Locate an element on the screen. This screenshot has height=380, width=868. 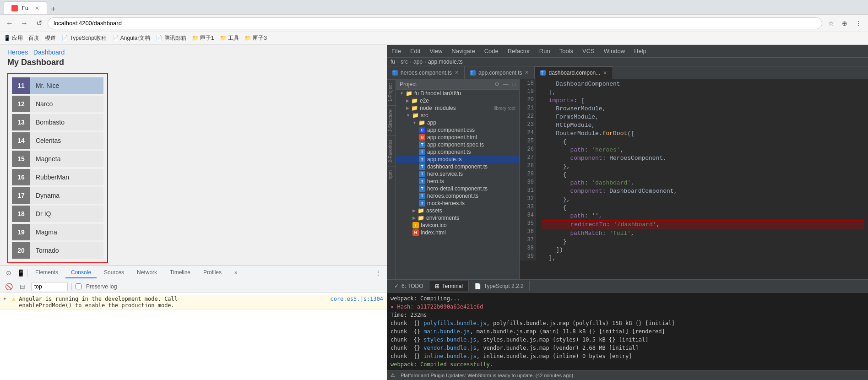
new-tab-button: + is located at coordinates (53, 9).